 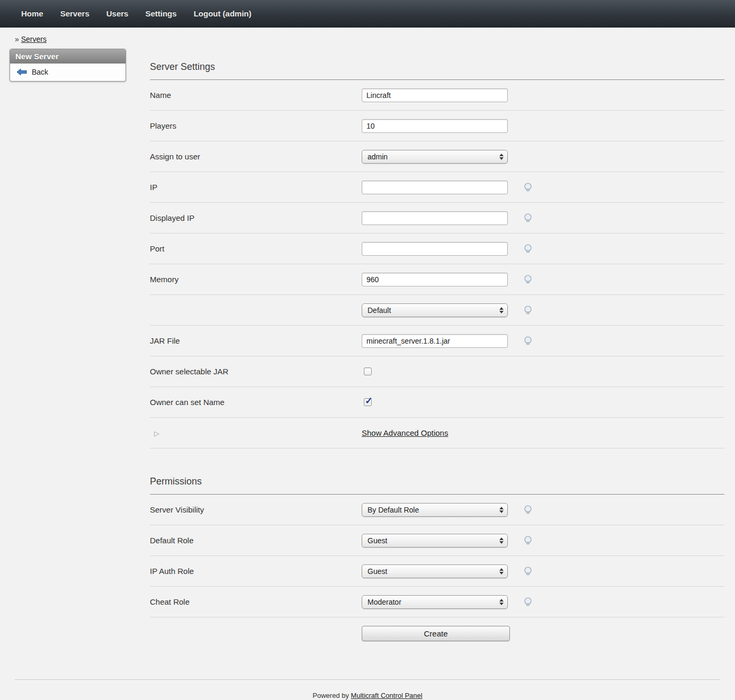 What do you see at coordinates (435, 249) in the screenshot?
I see `port-input` at bounding box center [435, 249].